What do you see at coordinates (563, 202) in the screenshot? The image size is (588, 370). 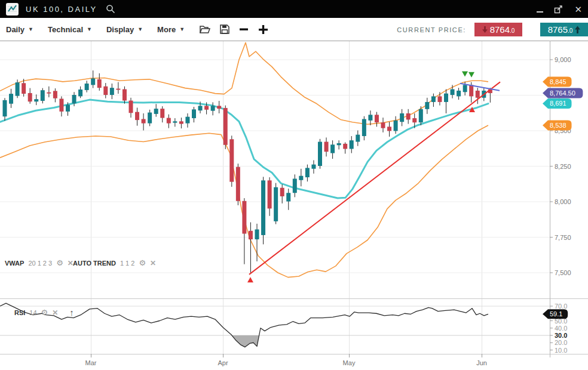 I see `svg-text: 8,000` at bounding box center [563, 202].